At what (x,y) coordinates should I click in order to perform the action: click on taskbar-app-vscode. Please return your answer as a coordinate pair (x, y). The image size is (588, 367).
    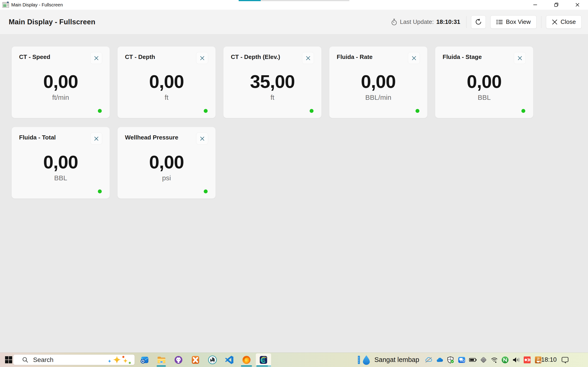
    Looking at the image, I should click on (229, 360).